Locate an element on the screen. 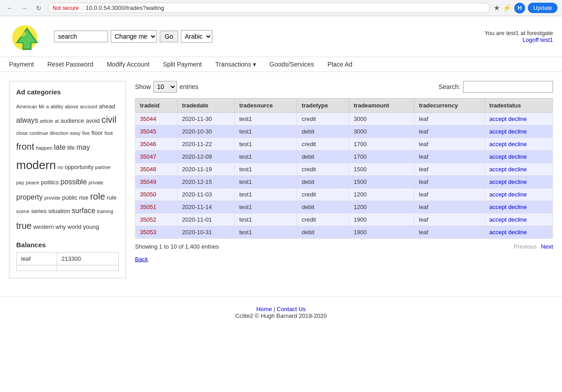 The width and height of the screenshot is (562, 392). next-btn: Next is located at coordinates (547, 246).